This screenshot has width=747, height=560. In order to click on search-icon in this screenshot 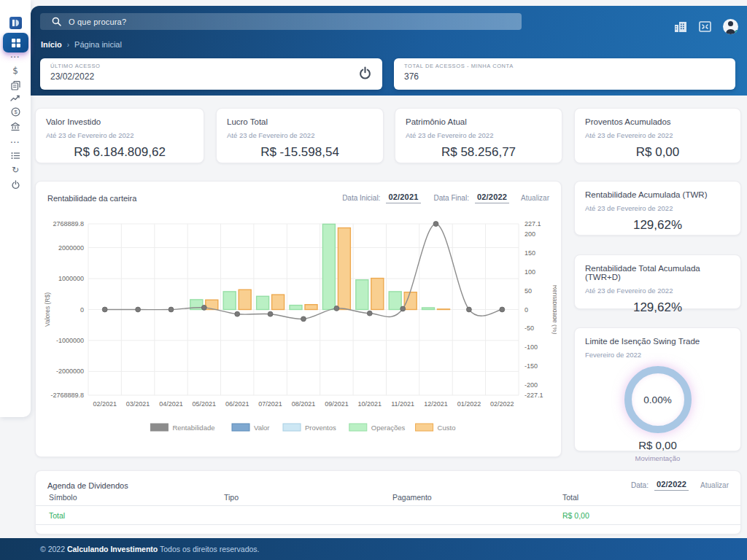, I will do `click(57, 22)`.